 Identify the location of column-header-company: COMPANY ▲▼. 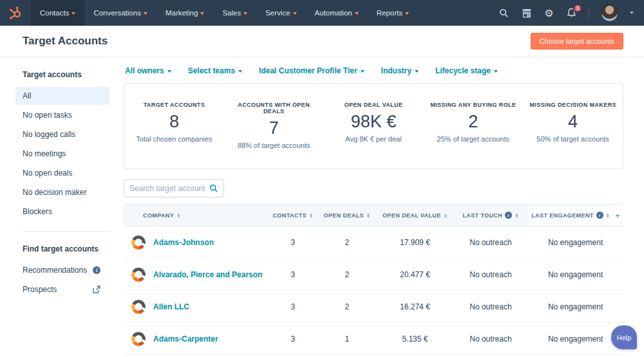
(196, 215).